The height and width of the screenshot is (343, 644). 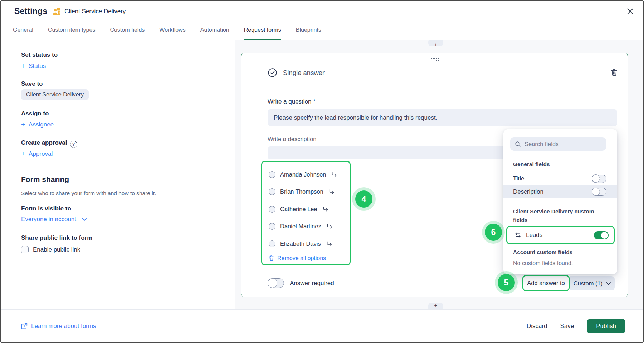 What do you see at coordinates (301, 244) in the screenshot?
I see `option-label: Elizabeth Davis` at bounding box center [301, 244].